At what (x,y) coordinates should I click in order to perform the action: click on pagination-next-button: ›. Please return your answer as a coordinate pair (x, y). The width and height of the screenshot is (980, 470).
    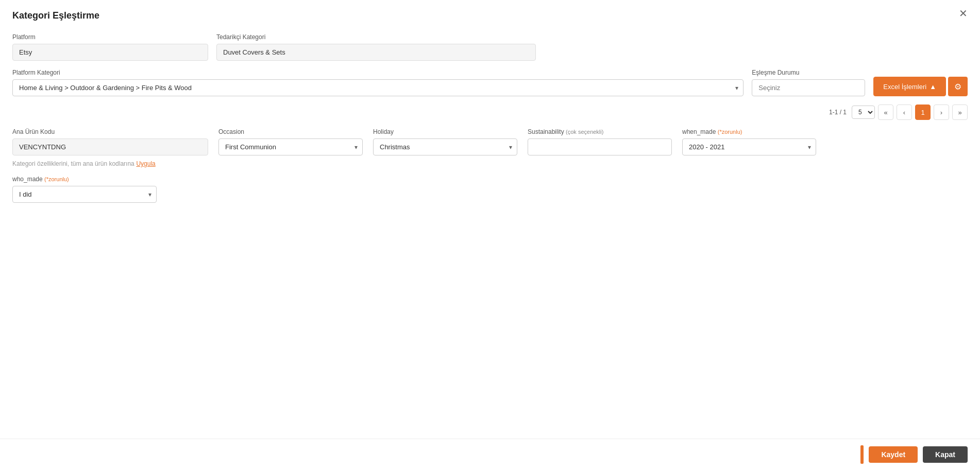
    Looking at the image, I should click on (941, 112).